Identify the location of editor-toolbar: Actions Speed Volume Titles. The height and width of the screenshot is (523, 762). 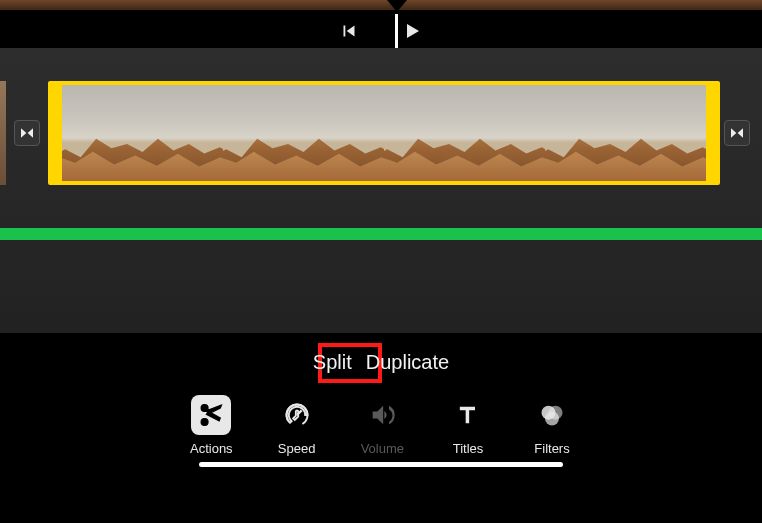
(381, 426).